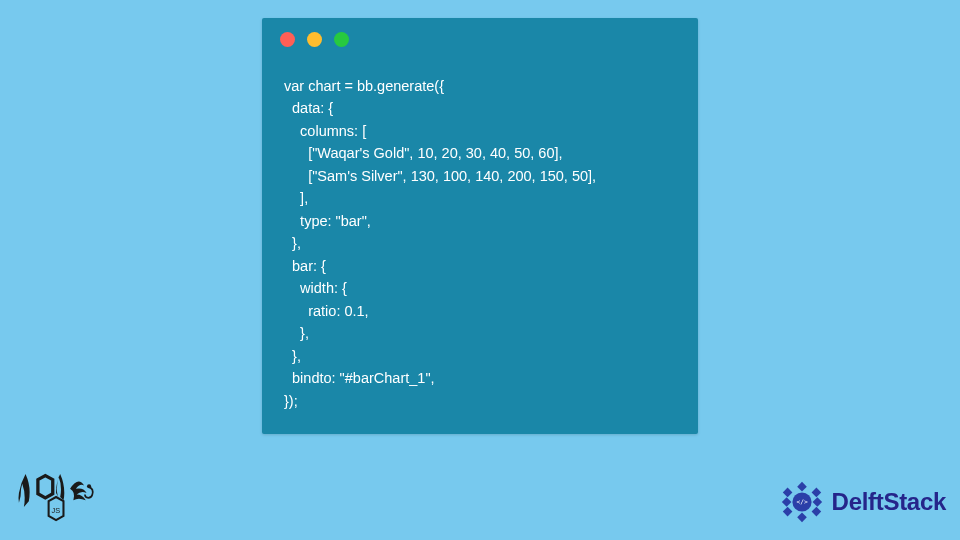 This screenshot has height=540, width=960. What do you see at coordinates (889, 502) in the screenshot?
I see `delftstack-text: DelftStack` at bounding box center [889, 502].